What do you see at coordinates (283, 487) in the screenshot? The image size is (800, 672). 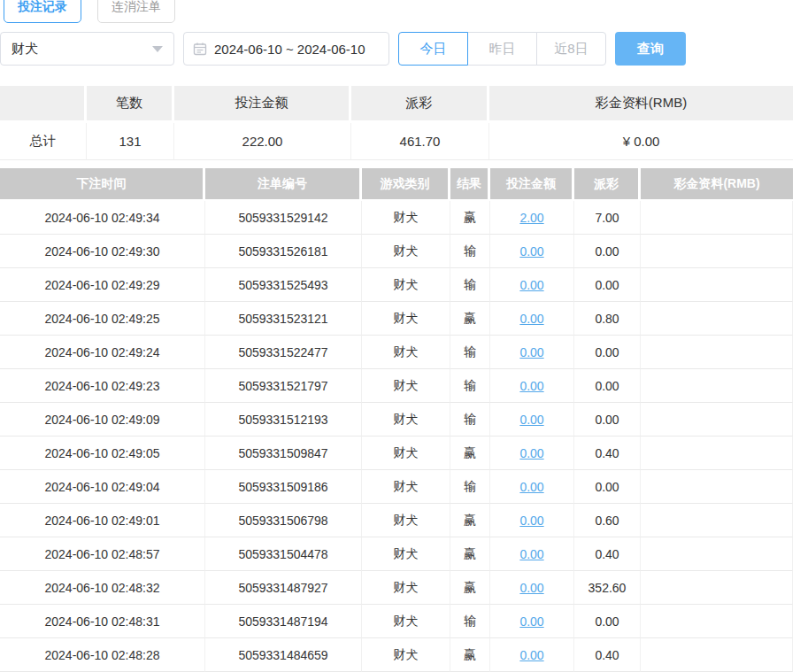 I see `order-id-cell: 5059331509186` at bounding box center [283, 487].